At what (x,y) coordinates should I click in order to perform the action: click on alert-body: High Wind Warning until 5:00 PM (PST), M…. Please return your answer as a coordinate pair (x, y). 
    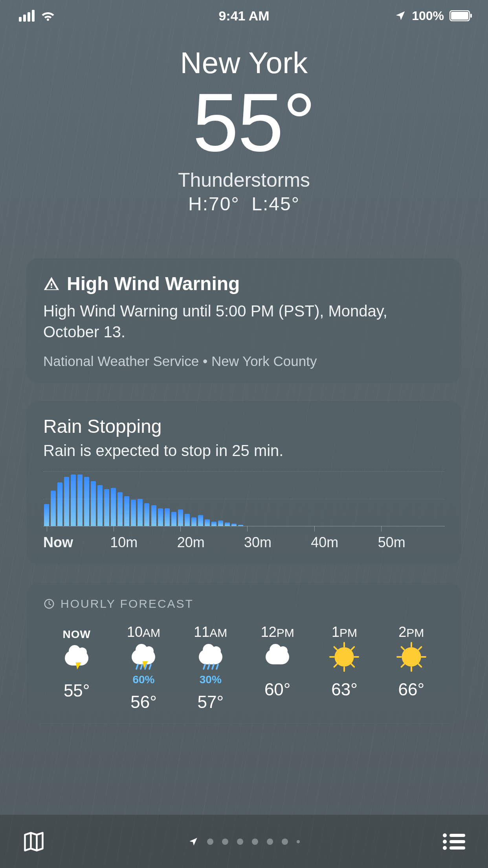
    Looking at the image, I should click on (244, 322).